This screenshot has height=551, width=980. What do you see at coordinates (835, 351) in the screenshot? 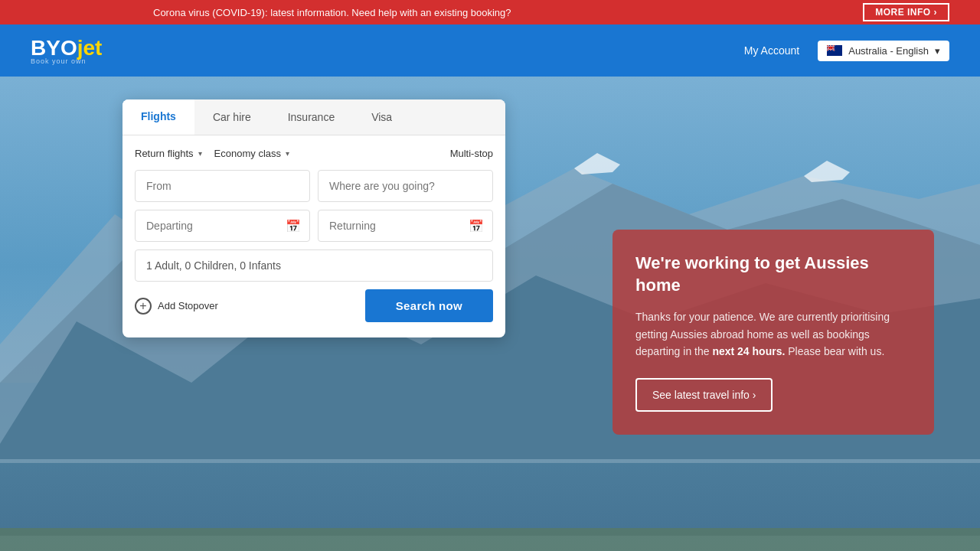
I see `info-card-body-end: Please bear with us.` at bounding box center [835, 351].